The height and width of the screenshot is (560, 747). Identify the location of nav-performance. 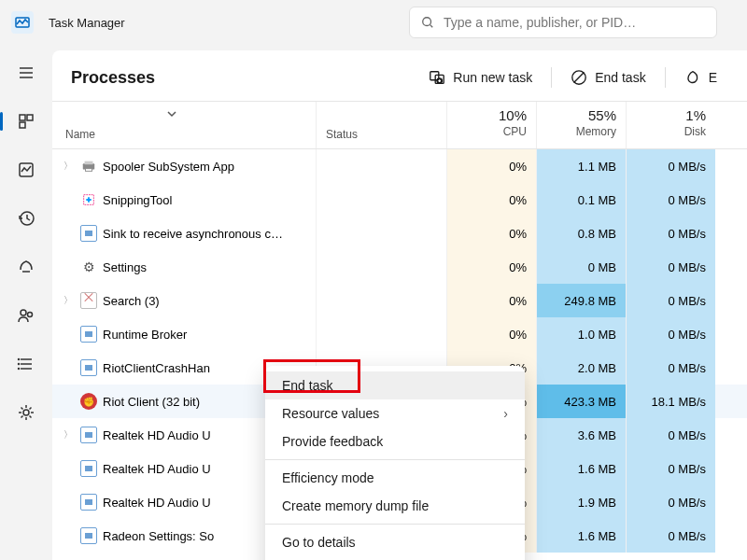
(26, 170).